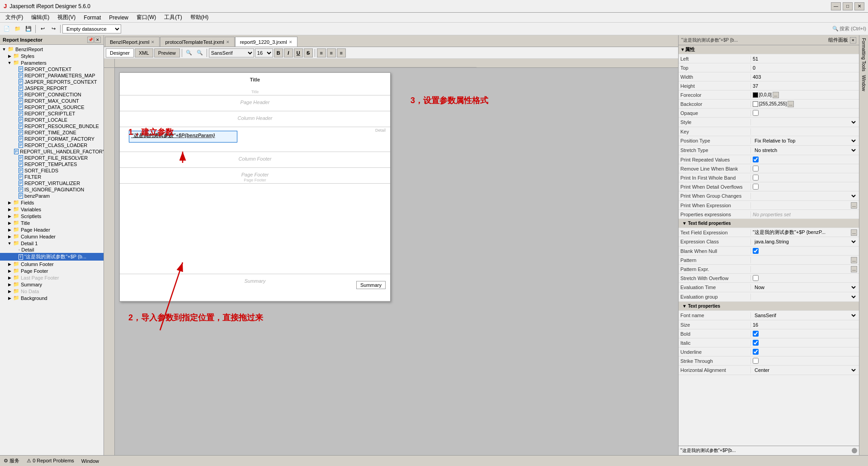 Image resolution: width=868 pixels, height=466 pixels. Describe the element at coordinates (805, 68) in the screenshot. I see `prop-input-top` at that location.